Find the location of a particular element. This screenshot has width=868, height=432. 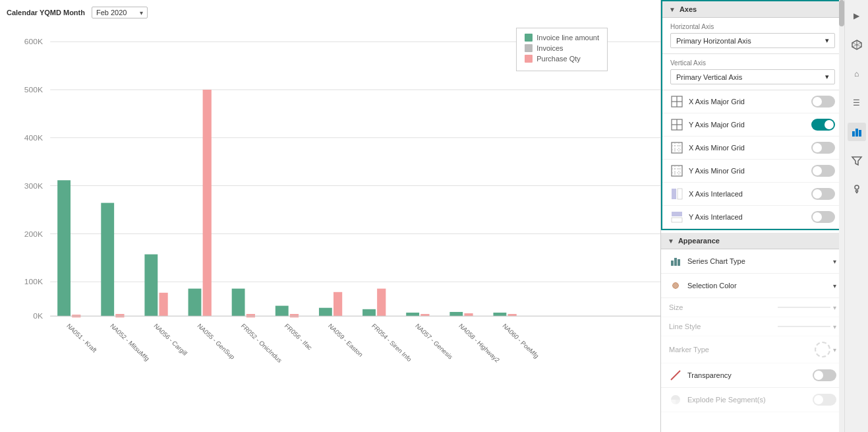

svg-text: FR052 - OnicIndus is located at coordinates (261, 343).